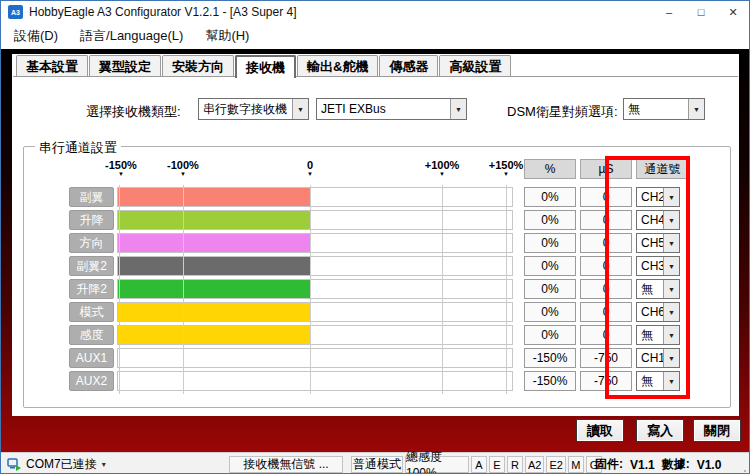 This screenshot has width=750, height=474. I want to click on title-bar: A3 HobbyEagle A3 Configurator V1.2.1 - […, so click(375, 12).